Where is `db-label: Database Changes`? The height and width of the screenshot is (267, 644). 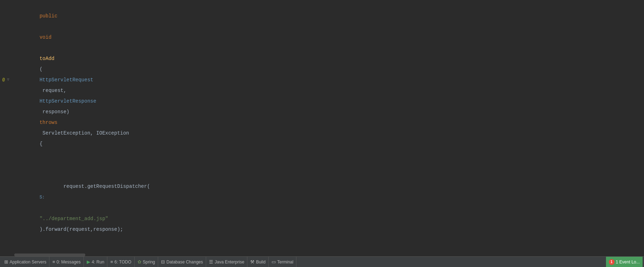 db-label: Database Changes is located at coordinates (185, 262).